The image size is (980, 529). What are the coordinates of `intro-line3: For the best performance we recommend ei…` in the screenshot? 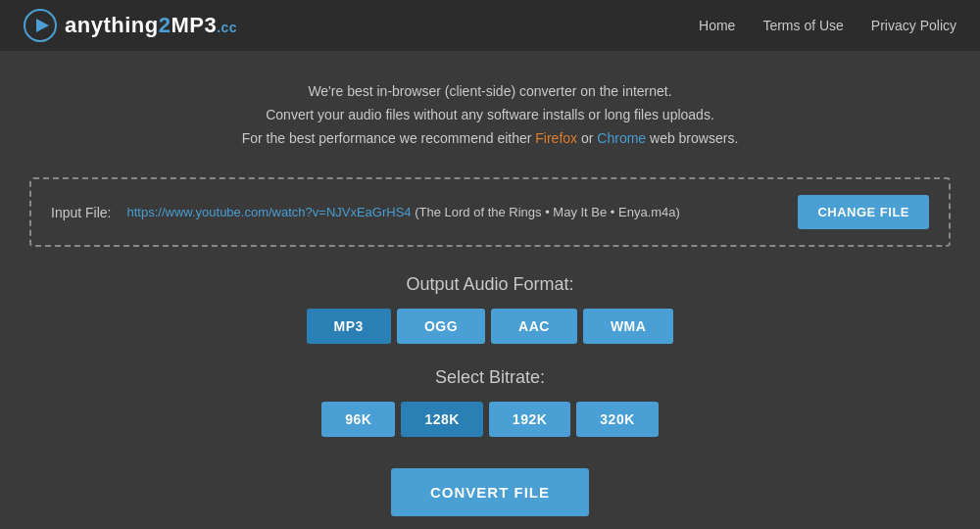 It's located at (490, 139).